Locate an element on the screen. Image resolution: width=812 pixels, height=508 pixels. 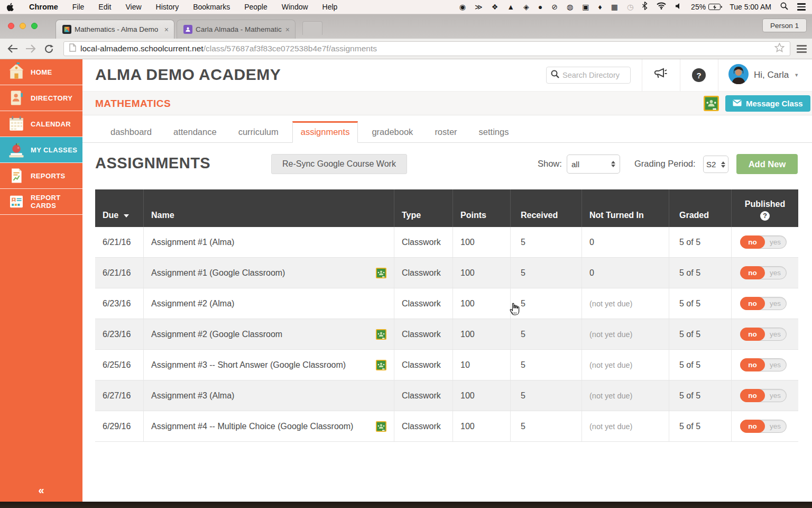
chevrons-icon: ≫ is located at coordinates (479, 7).